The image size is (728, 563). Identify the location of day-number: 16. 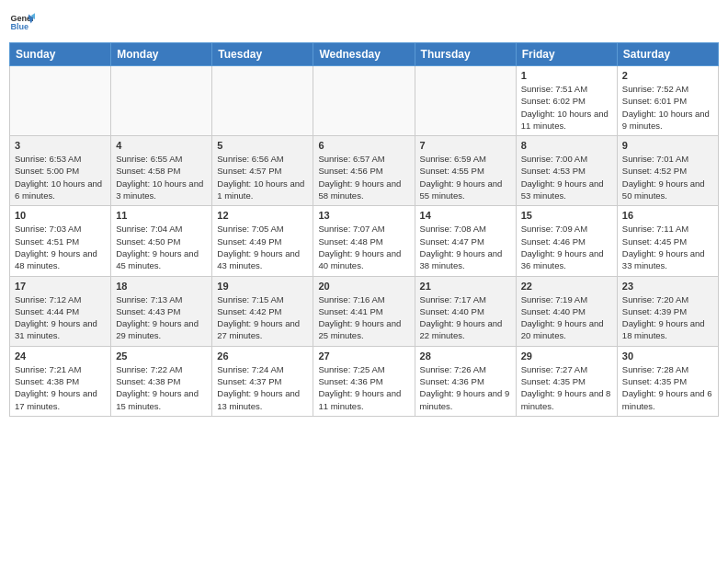
(667, 215).